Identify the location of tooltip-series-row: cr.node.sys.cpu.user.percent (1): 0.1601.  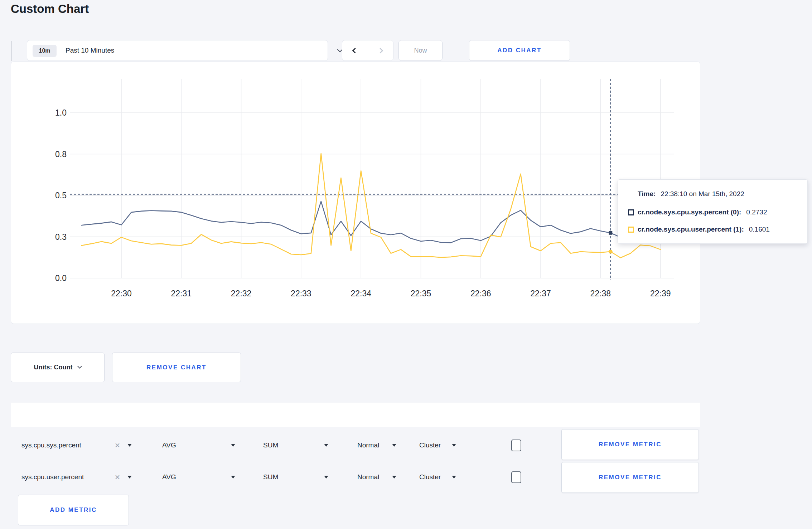
(699, 229).